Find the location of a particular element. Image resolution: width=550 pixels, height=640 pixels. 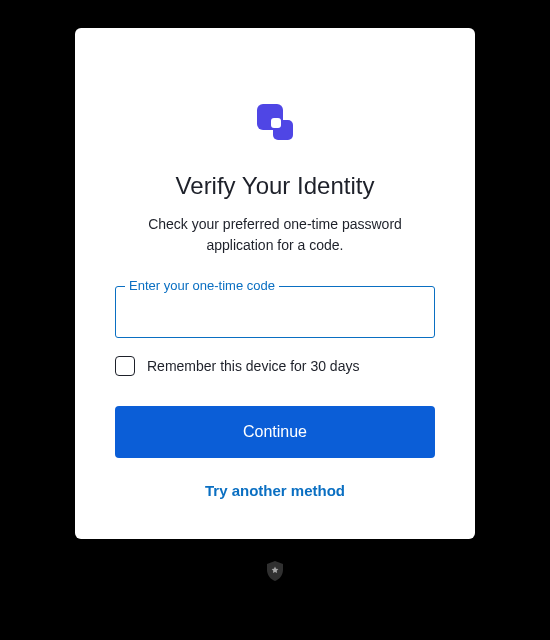

remember-row: Remember this device for 30 days is located at coordinates (275, 366).